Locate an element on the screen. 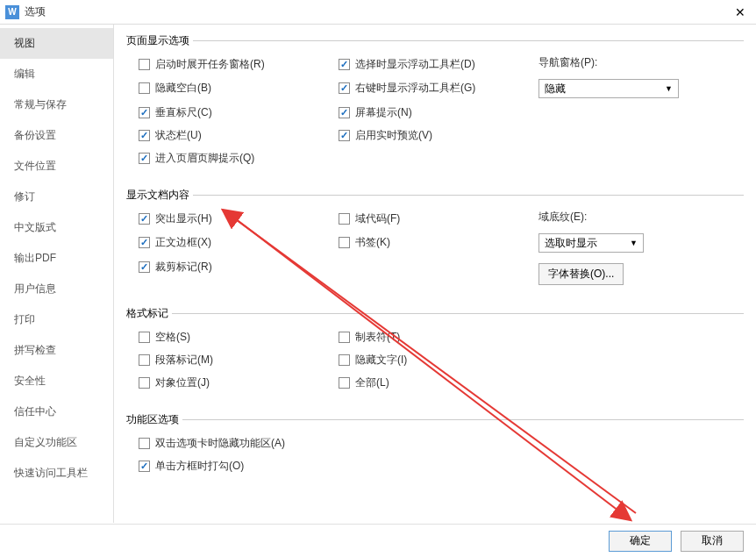 The image size is (756, 557). cb-click-check: 单击方框时打勾(O) is located at coordinates (191, 466).